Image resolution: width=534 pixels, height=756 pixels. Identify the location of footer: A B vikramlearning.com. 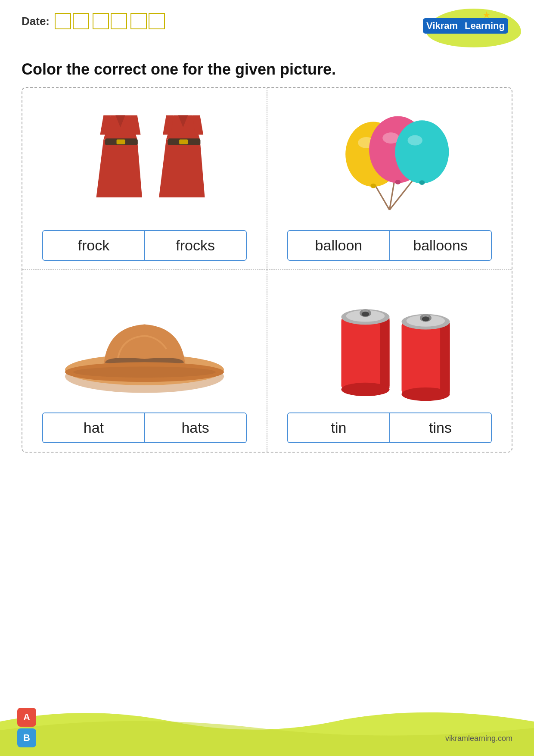
(267, 730).